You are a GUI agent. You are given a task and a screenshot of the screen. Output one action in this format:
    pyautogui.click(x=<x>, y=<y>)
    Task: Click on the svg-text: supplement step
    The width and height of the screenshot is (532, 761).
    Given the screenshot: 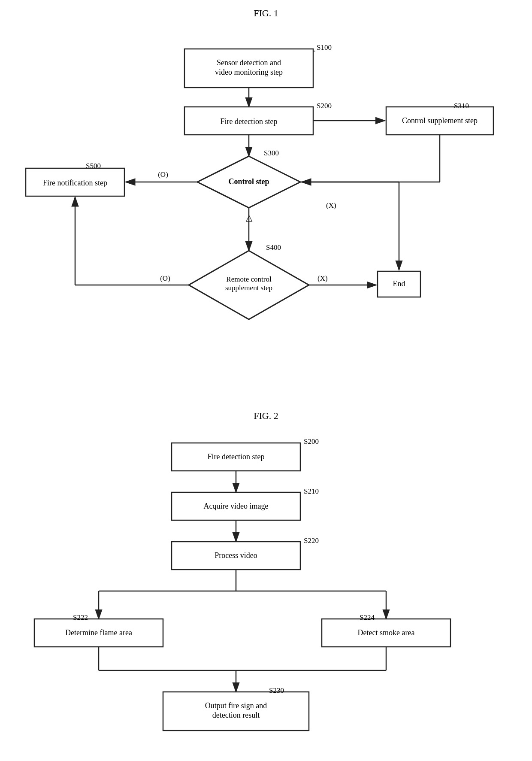 What is the action you would take?
    pyautogui.click(x=249, y=288)
    